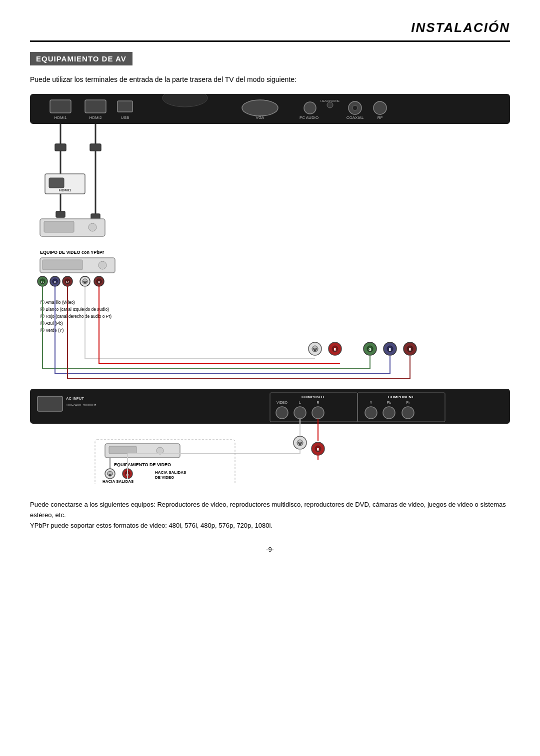 This screenshot has height=756, width=540. Describe the element at coordinates (270, 515) in the screenshot. I see `bottom-text-block: Puede conectarse a los siguientes equipo…` at that location.